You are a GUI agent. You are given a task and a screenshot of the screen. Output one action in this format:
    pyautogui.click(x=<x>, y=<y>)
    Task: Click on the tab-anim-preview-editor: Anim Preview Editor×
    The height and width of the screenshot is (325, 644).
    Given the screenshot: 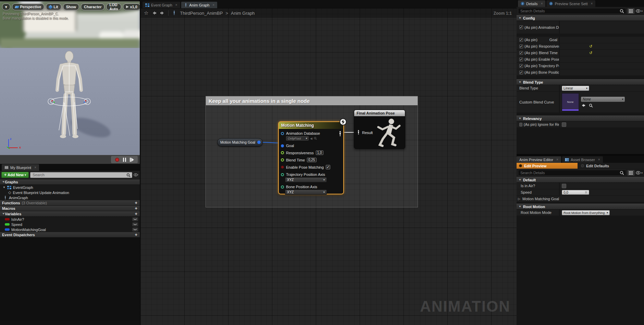 What is the action you would take?
    pyautogui.click(x=539, y=160)
    